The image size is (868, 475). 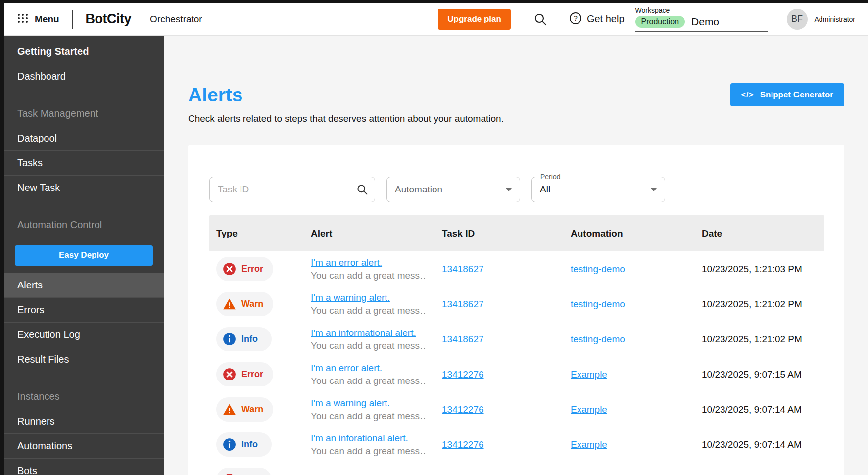 I want to click on info-icon, so click(x=230, y=339).